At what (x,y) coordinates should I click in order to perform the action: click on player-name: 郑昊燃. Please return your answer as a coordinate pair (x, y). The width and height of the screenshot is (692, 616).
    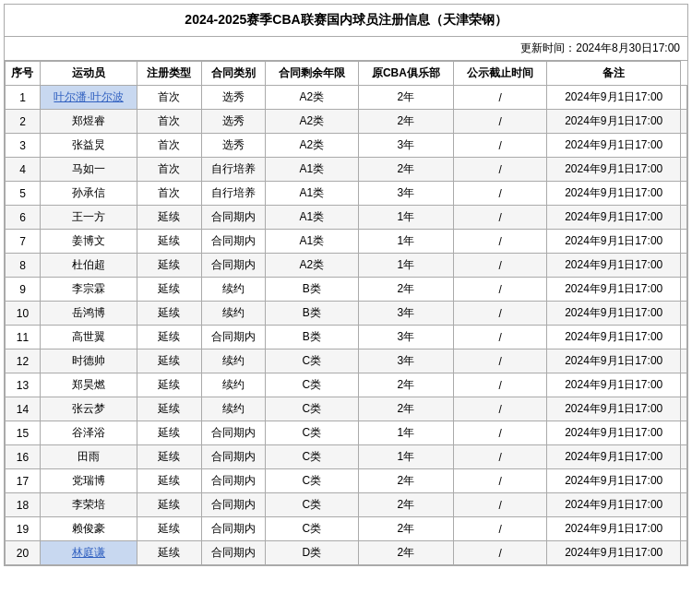
    Looking at the image, I should click on (89, 385).